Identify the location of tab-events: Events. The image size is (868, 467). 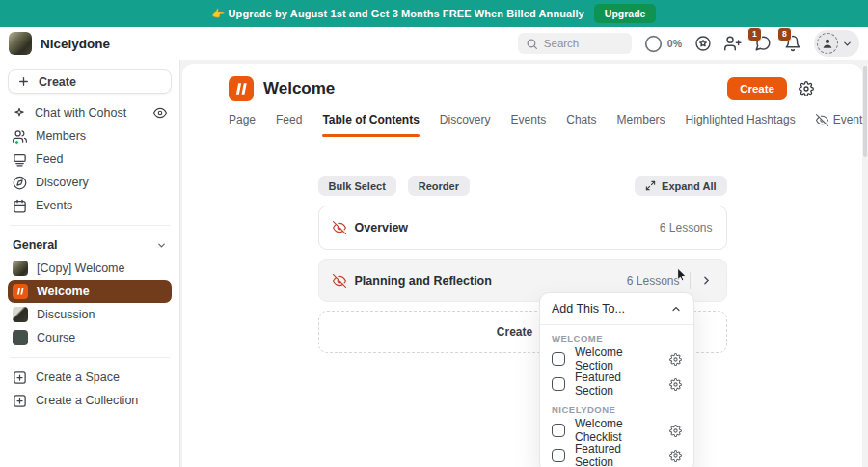
(529, 125).